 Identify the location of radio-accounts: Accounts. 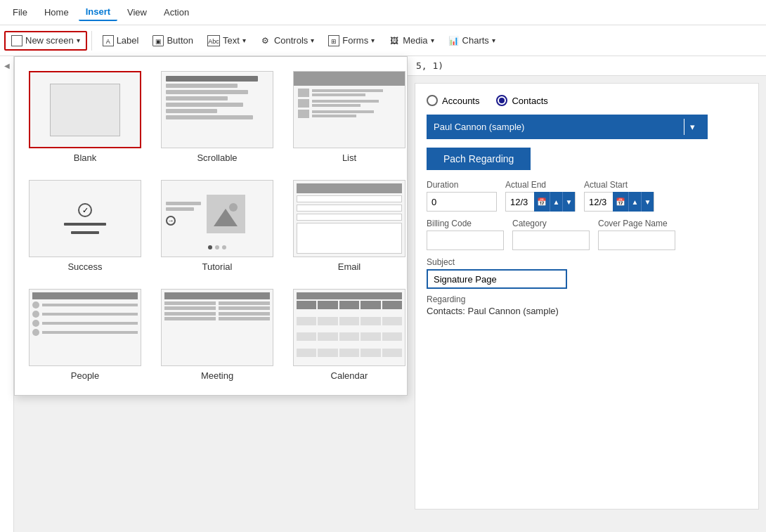
(453, 100).